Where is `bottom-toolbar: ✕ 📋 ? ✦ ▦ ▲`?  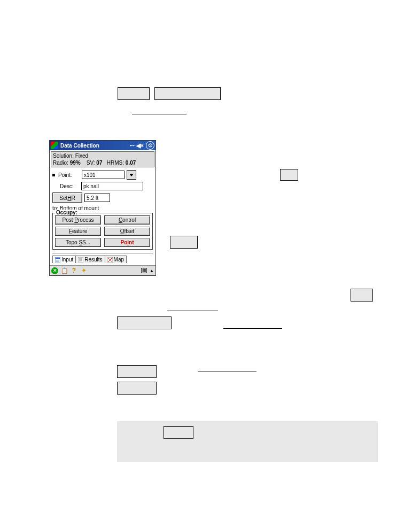
bottom-toolbar: ✕ 📋 ? ✦ ▦ ▲ is located at coordinates (103, 271).